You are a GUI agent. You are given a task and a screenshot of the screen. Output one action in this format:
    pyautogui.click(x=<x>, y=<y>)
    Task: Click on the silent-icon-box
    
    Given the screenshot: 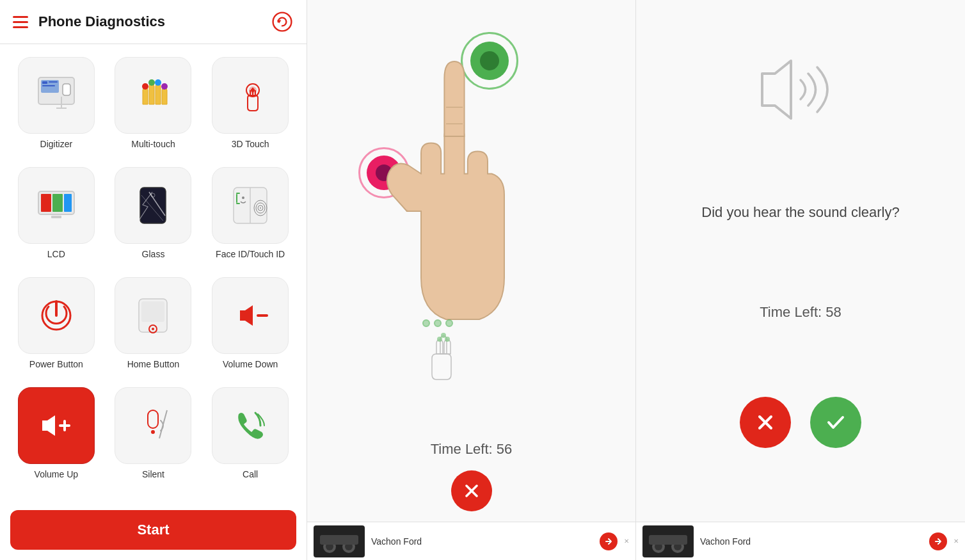 What is the action you would take?
    pyautogui.click(x=153, y=426)
    